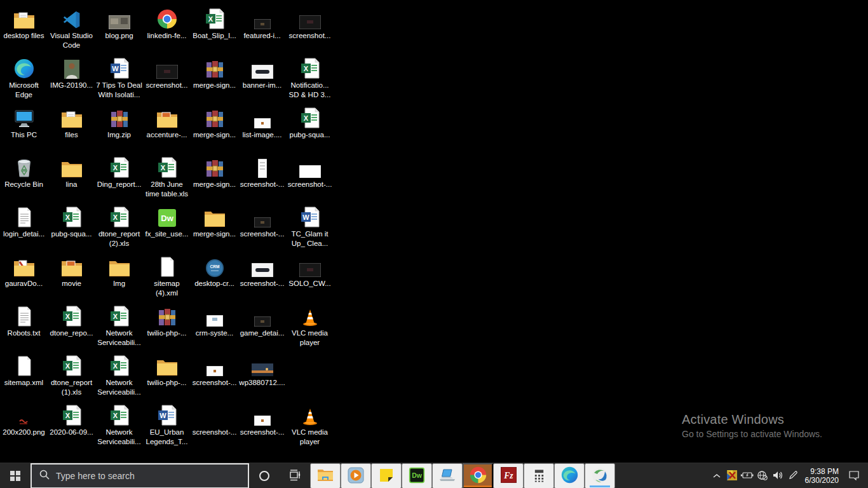  What do you see at coordinates (166, 28) in the screenshot?
I see `desktop-icon: linkedin-fe...` at bounding box center [166, 28].